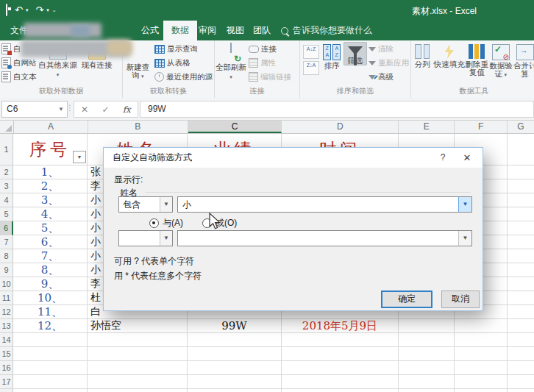 The height and width of the screenshot is (392, 534). I want to click on cell-e14, so click(427, 340).